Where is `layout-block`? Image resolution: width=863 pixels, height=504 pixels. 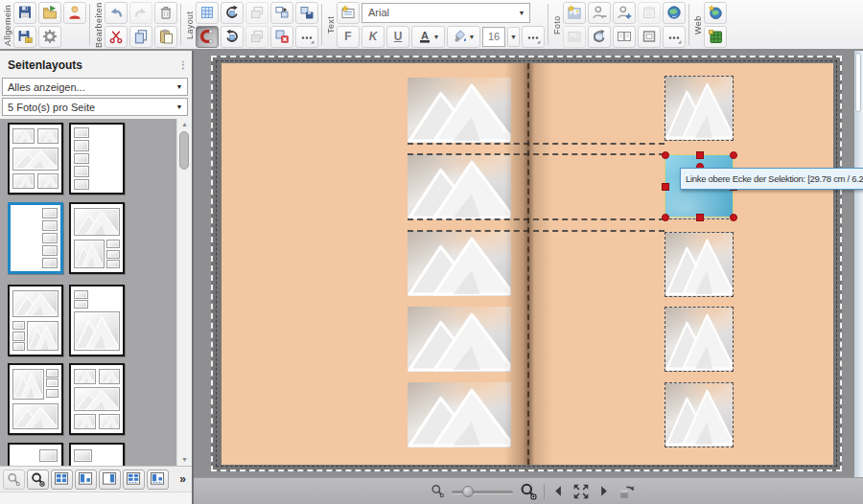 layout-block is located at coordinates (109, 422).